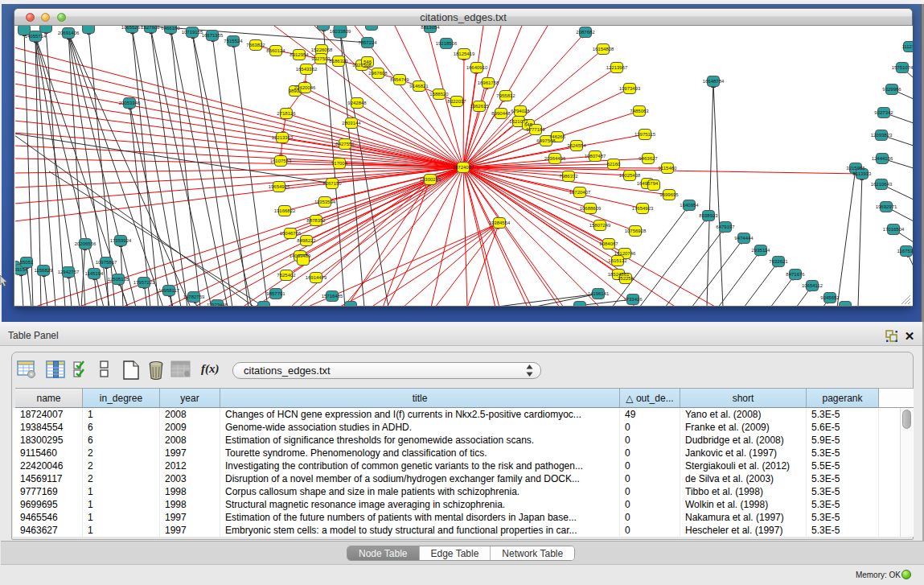 This screenshot has width=924, height=585. Describe the element at coordinates (906, 299) in the screenshot. I see `window-resize-grip` at that location.